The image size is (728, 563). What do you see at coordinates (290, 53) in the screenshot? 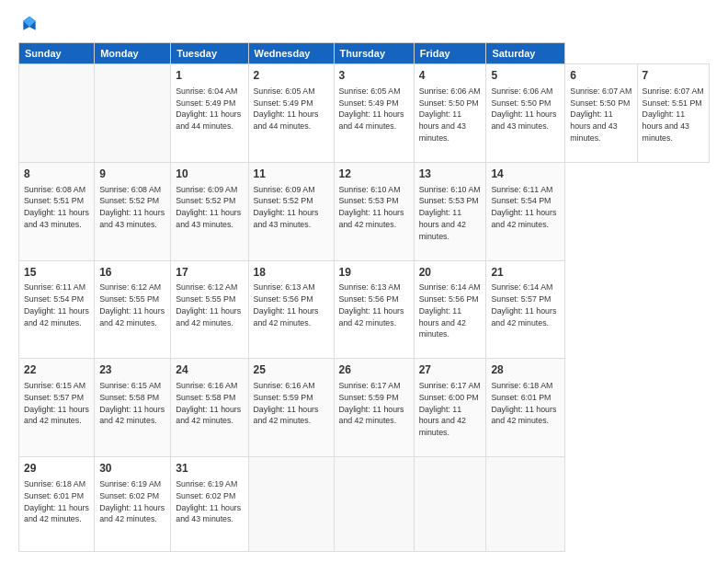
I see `weekday-header-cell: Wednesday` at bounding box center [290, 53].